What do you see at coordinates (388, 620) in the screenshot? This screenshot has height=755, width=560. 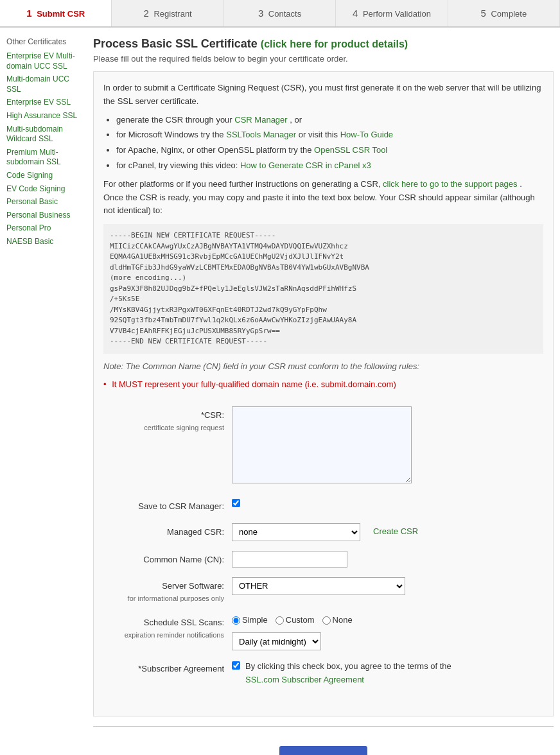 I see `schedule-radio-group: Simple Custom None` at bounding box center [388, 620].